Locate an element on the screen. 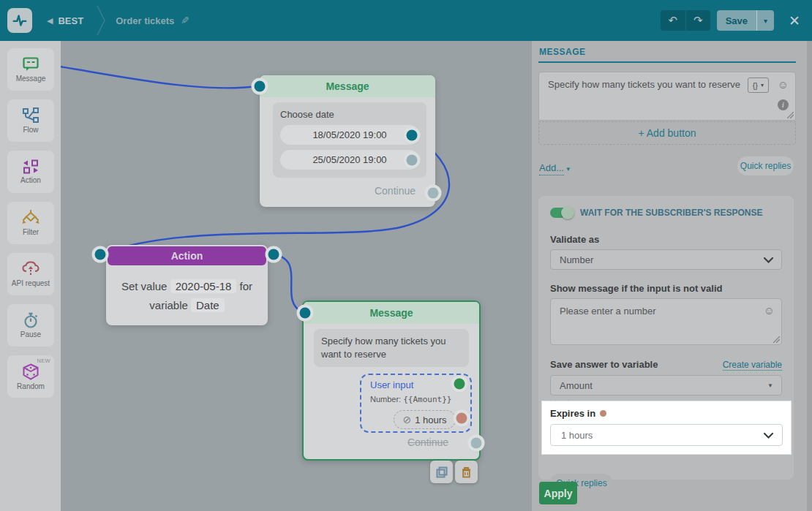  choice-button: 18/05/2020 19:00 is located at coordinates (350, 135).